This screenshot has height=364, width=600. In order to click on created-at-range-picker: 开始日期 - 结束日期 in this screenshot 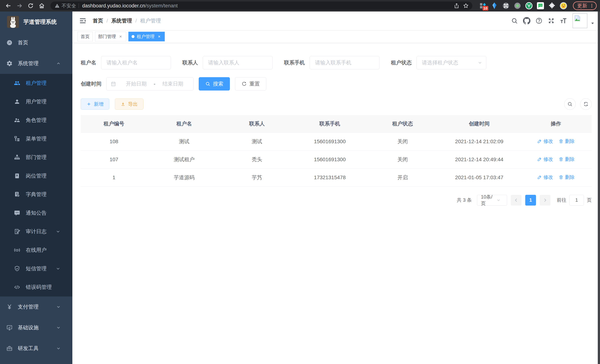, I will do `click(150, 84)`.